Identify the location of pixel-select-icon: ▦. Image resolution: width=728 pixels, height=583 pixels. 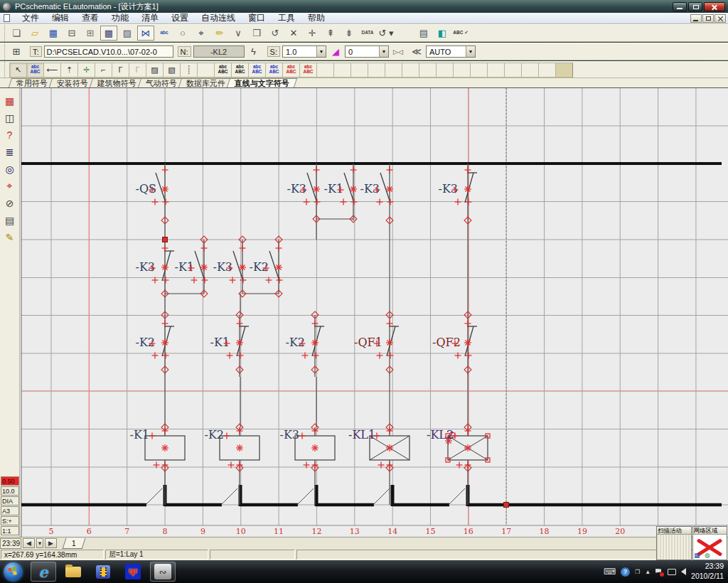
(10, 101).